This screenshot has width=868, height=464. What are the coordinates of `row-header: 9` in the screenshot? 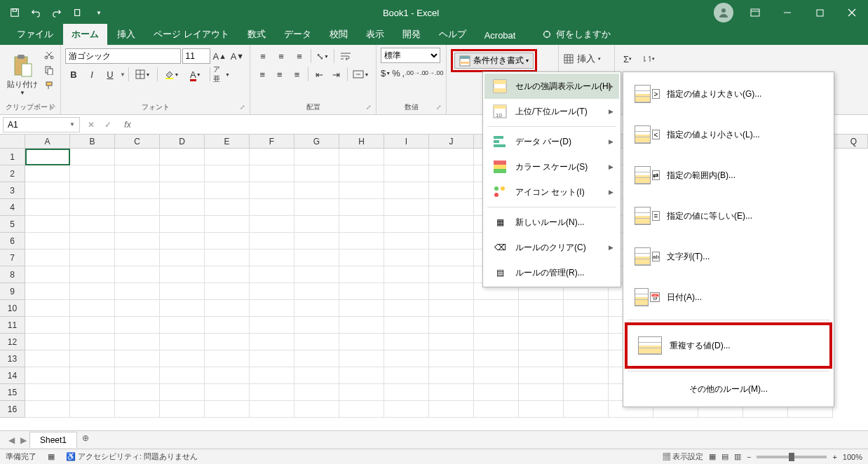 It's located at (13, 292).